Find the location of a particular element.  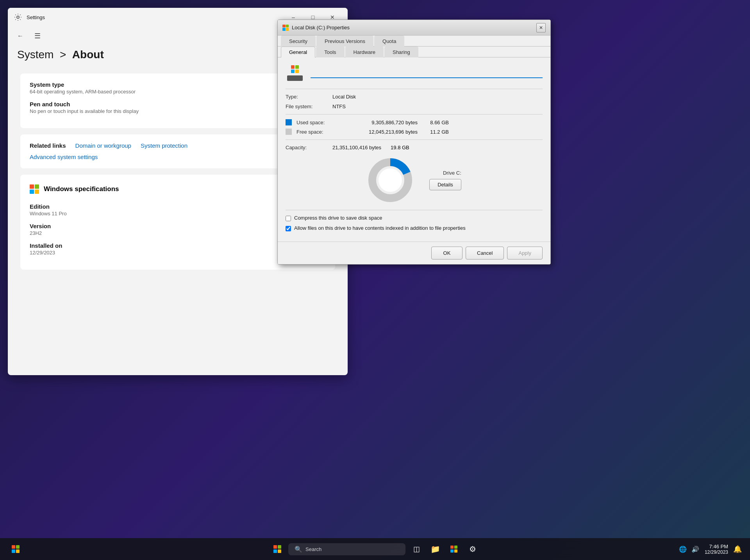

back-button: ← is located at coordinates (20, 36).